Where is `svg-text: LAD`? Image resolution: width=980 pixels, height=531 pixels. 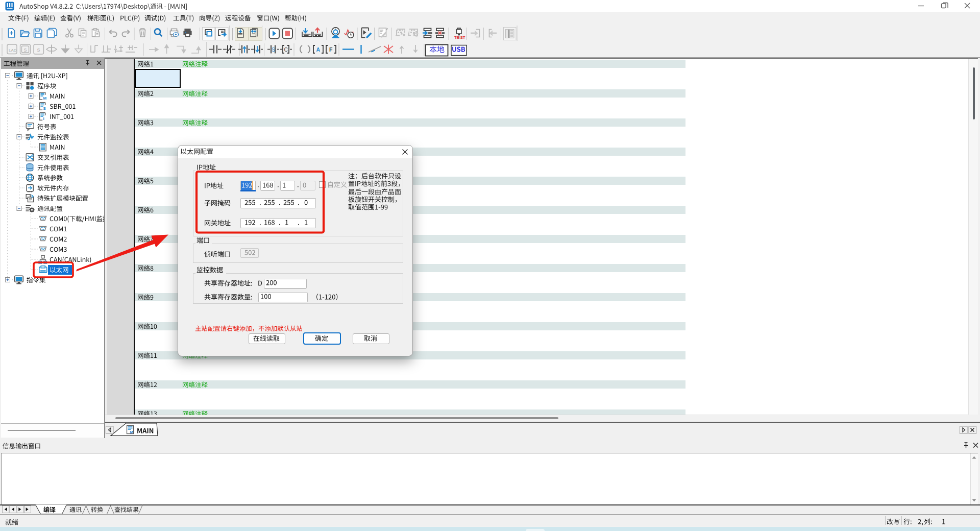
svg-text: LAD is located at coordinates (13, 50).